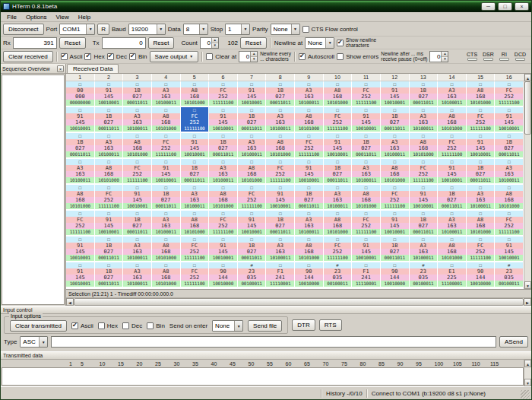  I want to click on byte-cell: 11110001, so click(366, 284).